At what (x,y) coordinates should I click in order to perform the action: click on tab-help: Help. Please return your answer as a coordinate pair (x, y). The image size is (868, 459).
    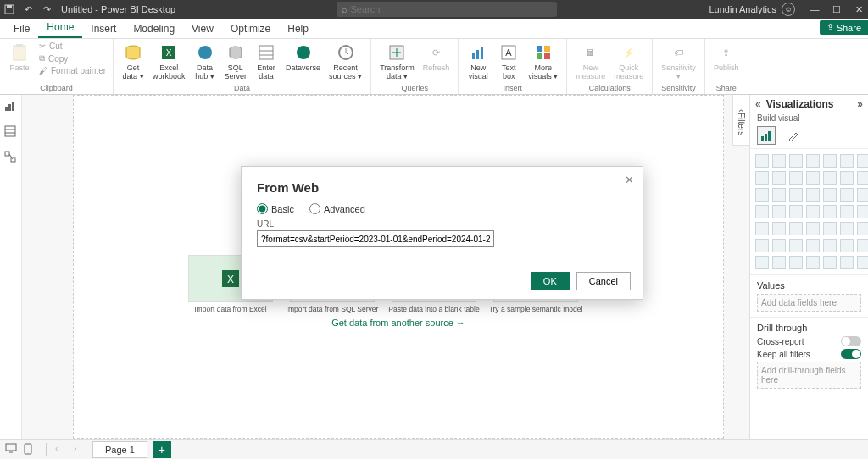
    Looking at the image, I should click on (298, 29).